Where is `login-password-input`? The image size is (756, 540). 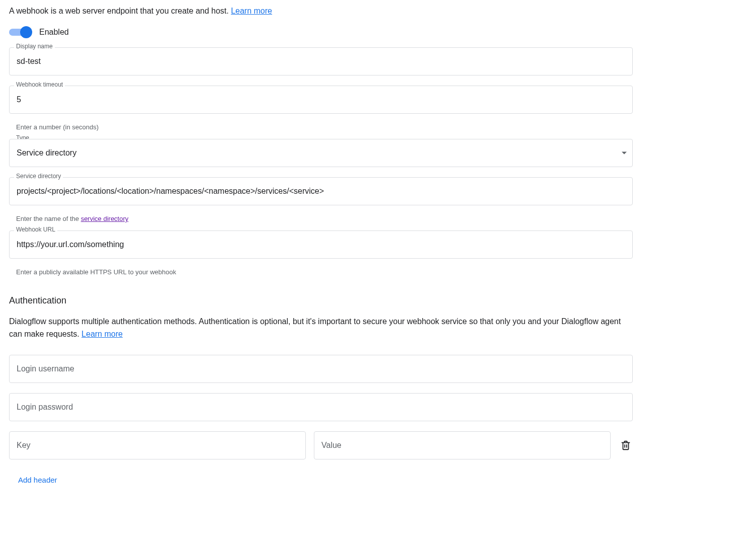 login-password-input is located at coordinates (321, 407).